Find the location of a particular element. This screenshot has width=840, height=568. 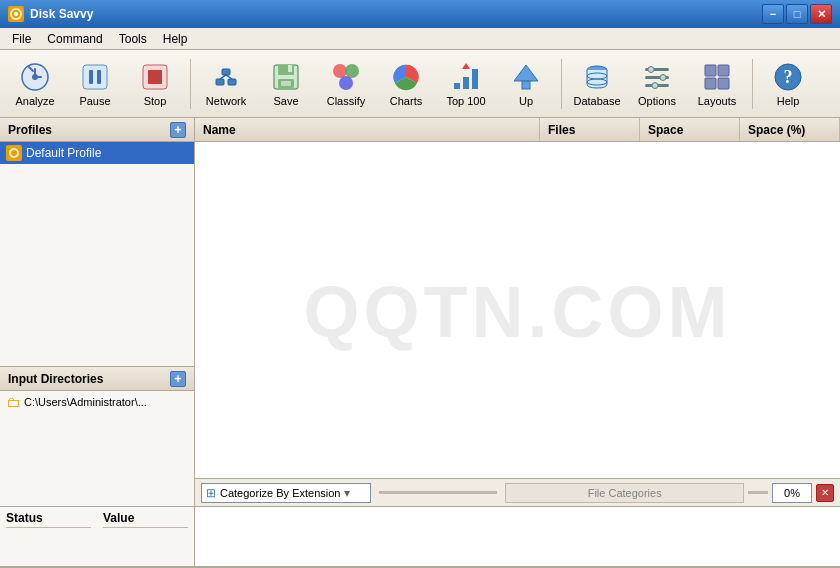

minimize-button: − is located at coordinates (773, 14).